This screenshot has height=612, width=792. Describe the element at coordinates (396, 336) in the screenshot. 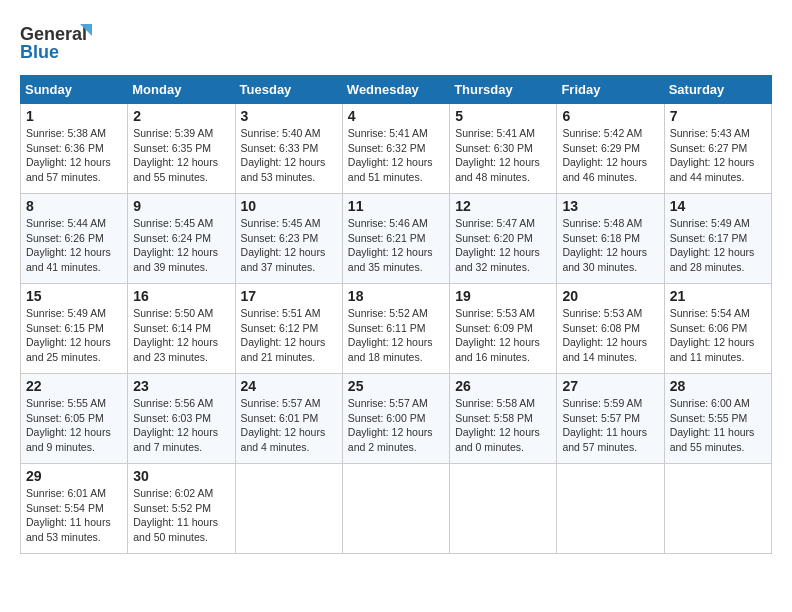

I see `day-info: Sunrise: 5:52 AM Sunset: 6:11 PM Dayligh…` at that location.